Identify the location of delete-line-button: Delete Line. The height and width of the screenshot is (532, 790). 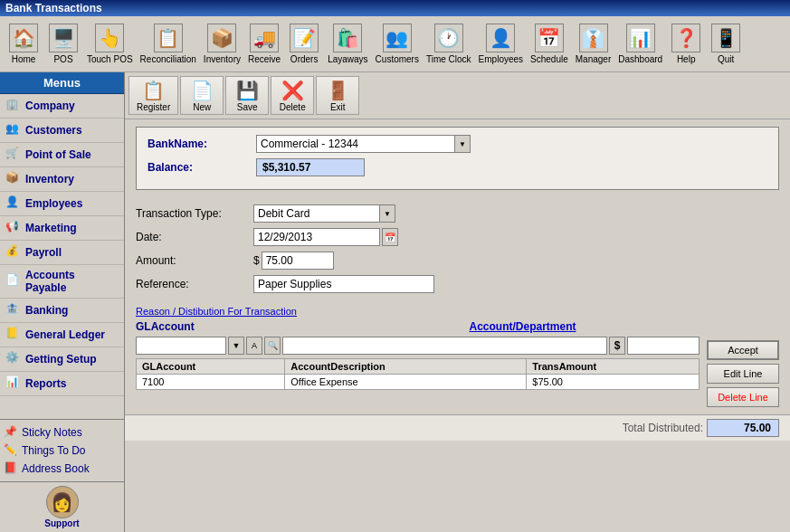
(743, 397).